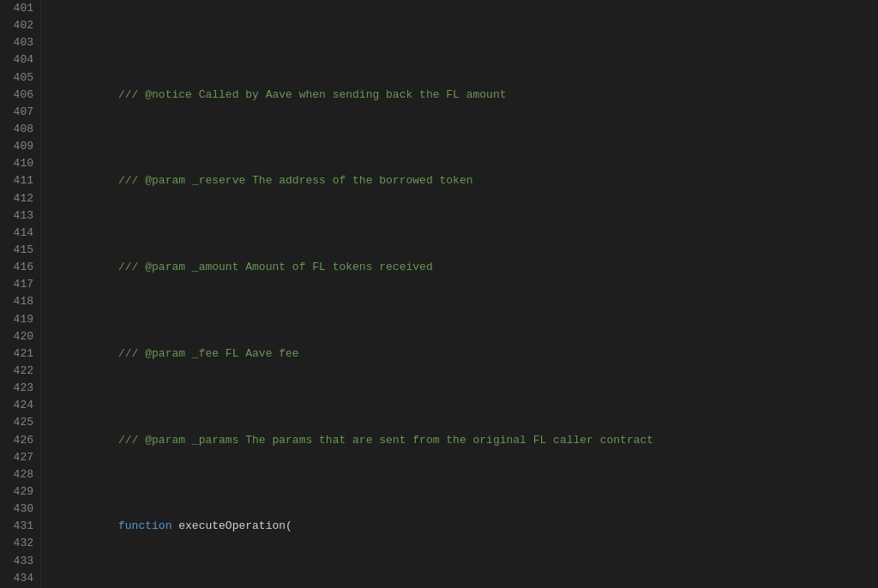 Image resolution: width=878 pixels, height=588 pixels. What do you see at coordinates (21, 294) in the screenshot?
I see `line-numbers: 401 402 403 404 405 406 407 408 409 410 …` at bounding box center [21, 294].